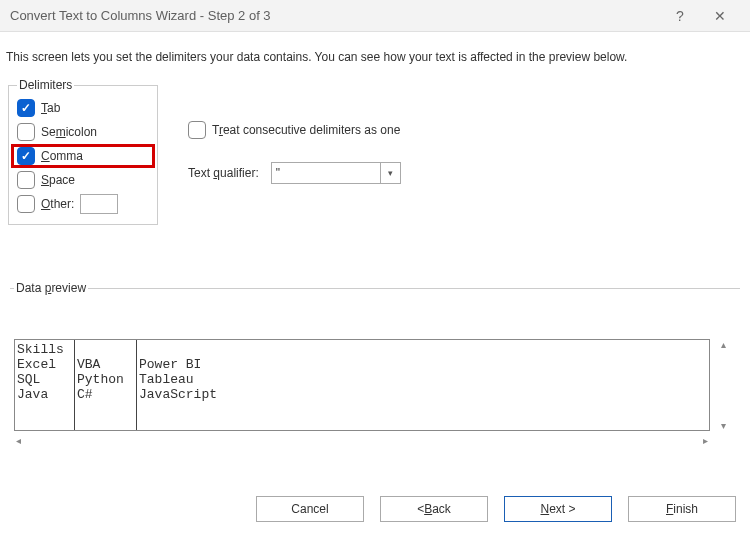 The height and width of the screenshot is (534, 750). What do you see at coordinates (62, 156) in the screenshot?
I see `checkbox-comma-label: Comma` at bounding box center [62, 156].